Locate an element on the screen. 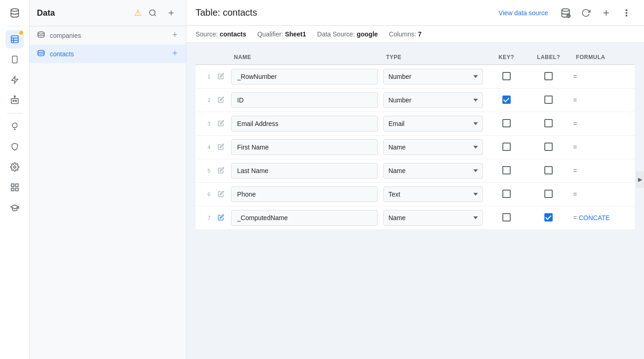 Image resolution: width=644 pixels, height=359 pixels. table-row: 2NumberTextEmailNamePhoneDate= is located at coordinates (415, 101).